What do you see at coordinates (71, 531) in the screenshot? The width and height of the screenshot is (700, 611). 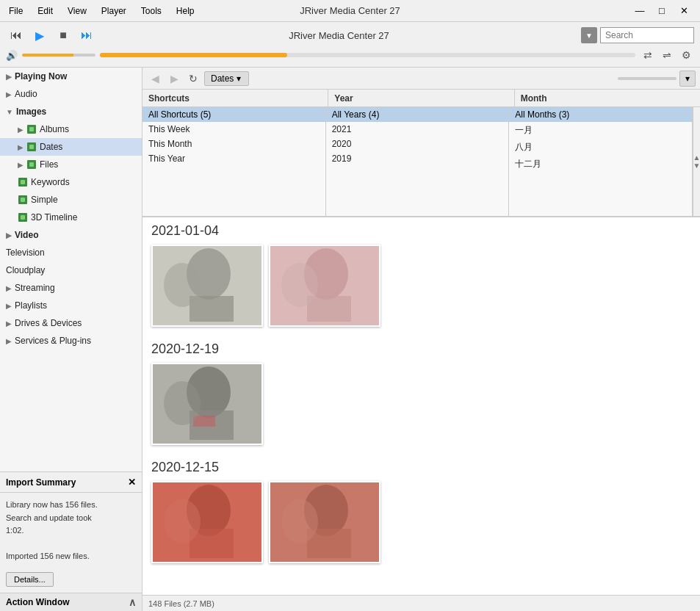 I see `import-line3: 1:02.` at bounding box center [71, 531].